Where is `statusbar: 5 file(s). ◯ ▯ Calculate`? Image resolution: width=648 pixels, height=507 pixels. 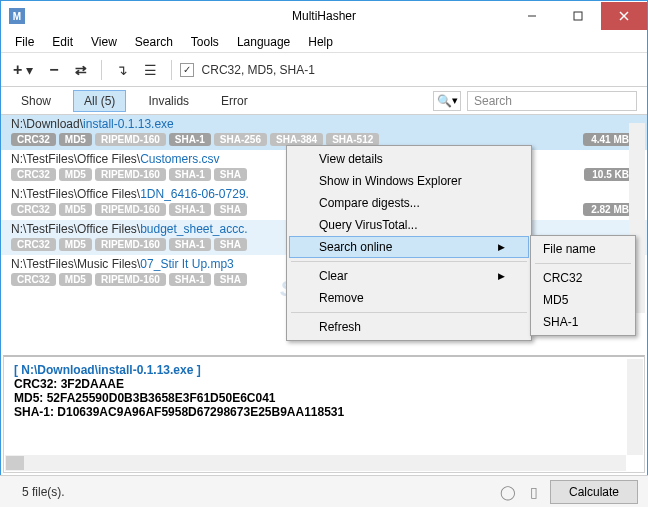 statusbar: 5 file(s). ◯ ▯ Calculate is located at coordinates (324, 491).